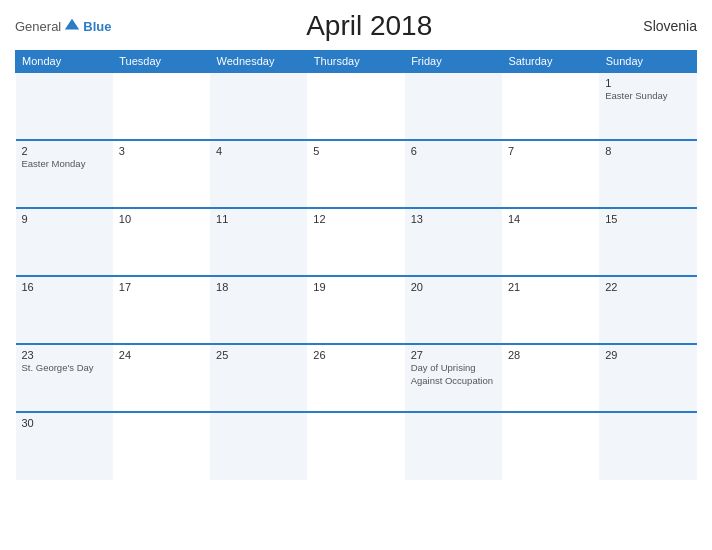 The height and width of the screenshot is (550, 712). Describe the element at coordinates (258, 151) in the screenshot. I see `day-number: 4` at that location.